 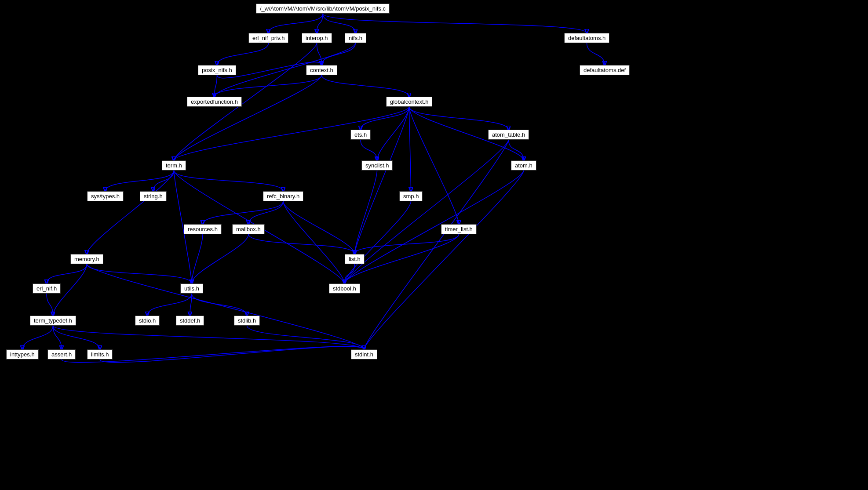 What do you see at coordinates (306, 338) in the screenshot?
I see `edge-stdlib_h-to-stdint_h` at bounding box center [306, 338].